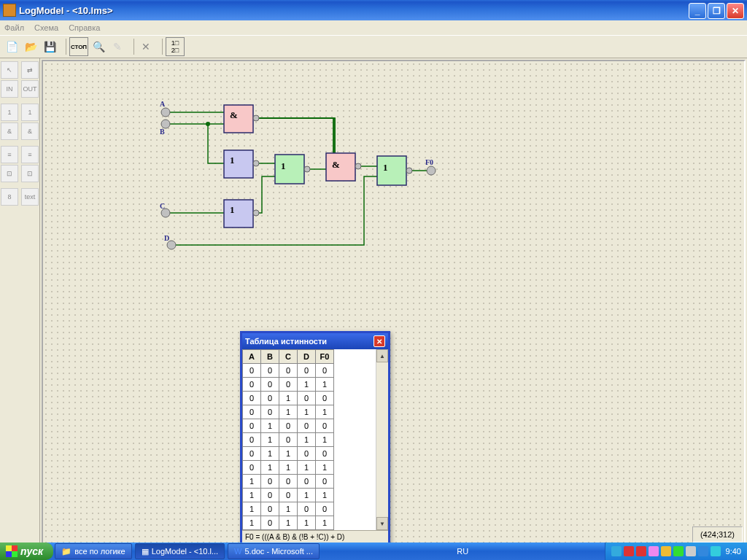 This screenshot has height=560, width=747. I want to click on taskbar-item-1: 📁все по логике, so click(93, 551).